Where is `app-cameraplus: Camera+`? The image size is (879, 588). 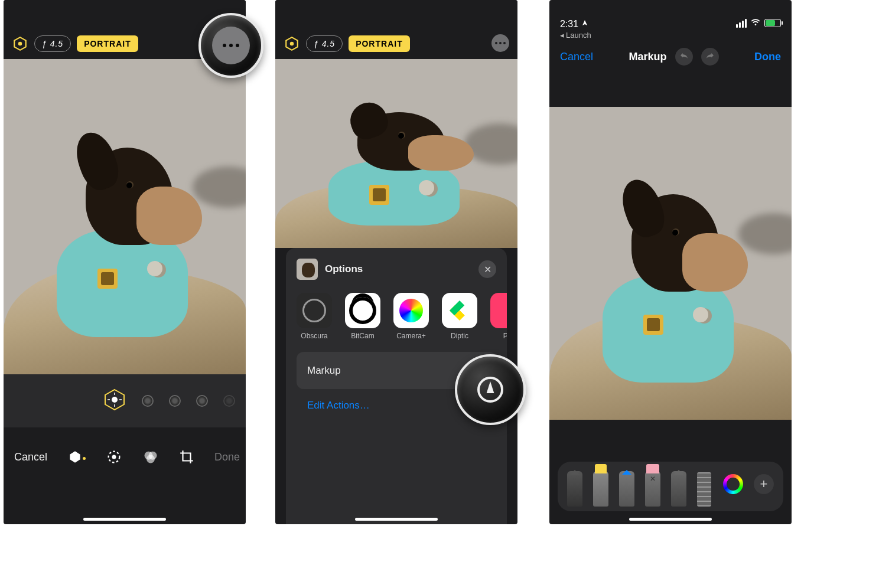
app-cameraplus: Camera+ is located at coordinates (411, 316).